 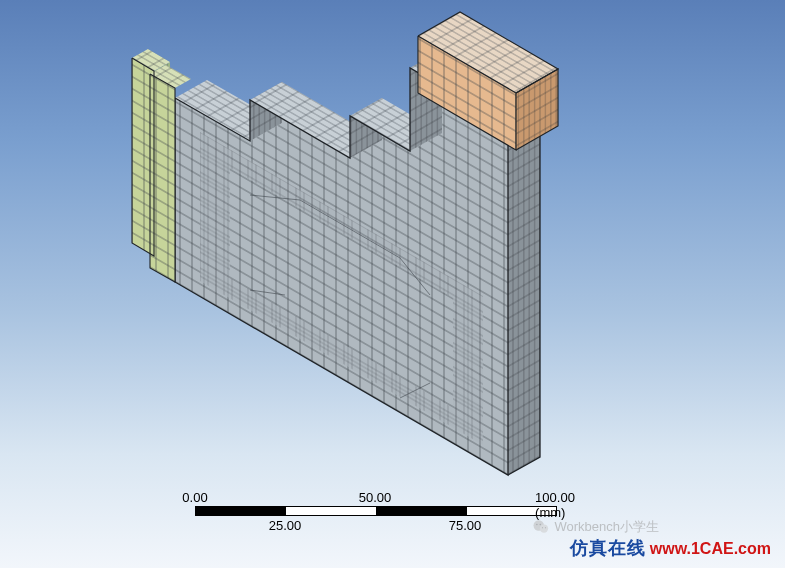 I want to click on scale-tick-0: 0.00, so click(x=194, y=498).